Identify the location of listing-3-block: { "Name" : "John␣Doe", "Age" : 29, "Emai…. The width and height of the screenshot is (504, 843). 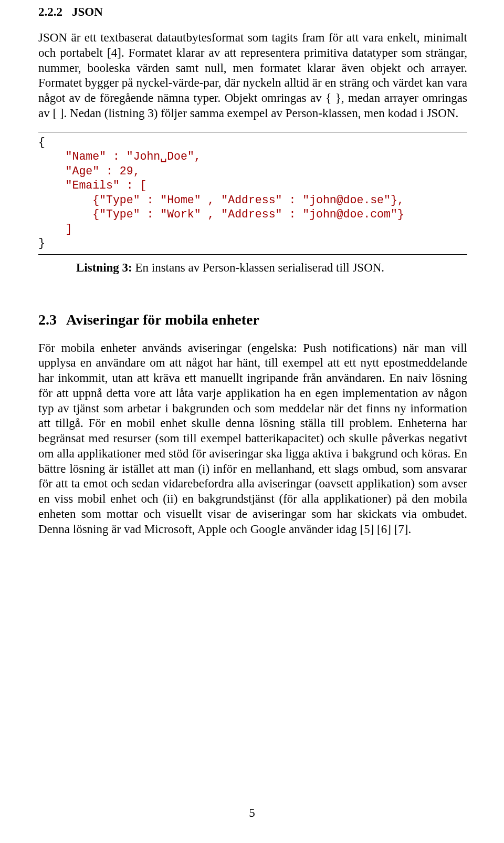
(253, 203).